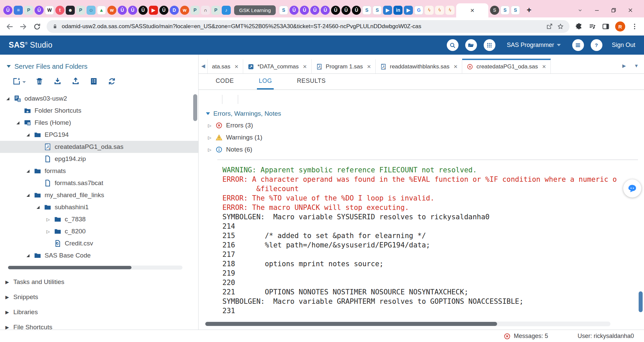  Describe the element at coordinates (490, 45) in the screenshot. I see `apps-grid-icon` at that location.